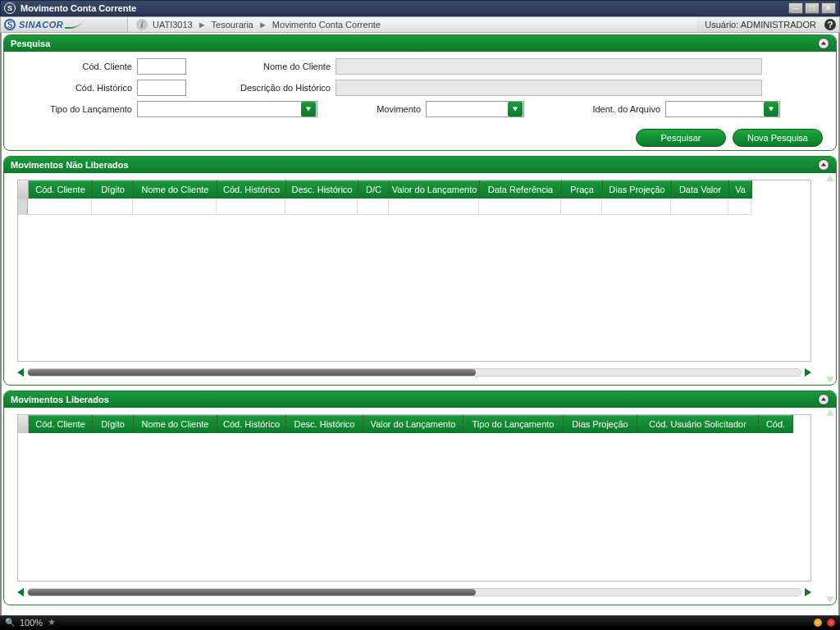 Image resolution: width=840 pixels, height=630 pixels. Describe the element at coordinates (142, 25) in the screenshot. I see `info-icon: i` at that location.